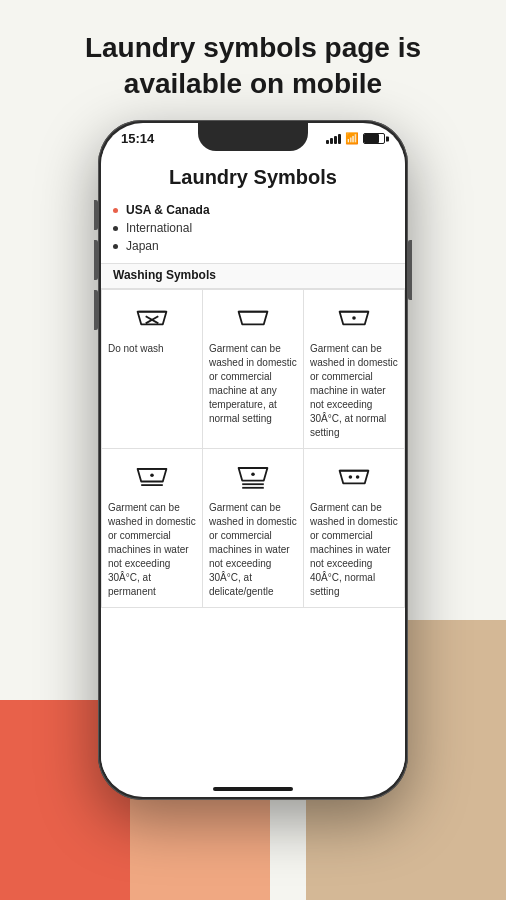  What do you see at coordinates (354, 477) in the screenshot?
I see `wash-40-normal-icon` at bounding box center [354, 477].